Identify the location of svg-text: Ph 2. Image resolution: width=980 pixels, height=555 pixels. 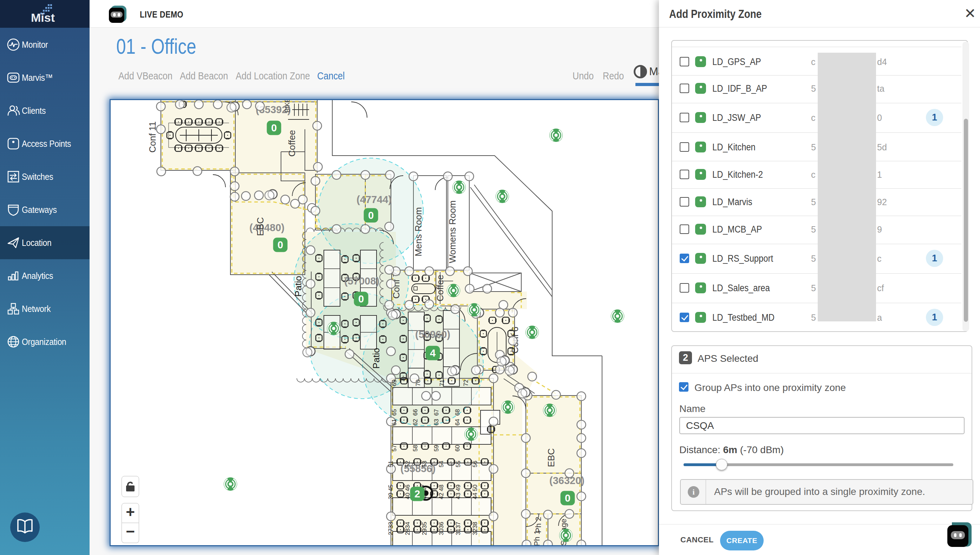
(538, 525).